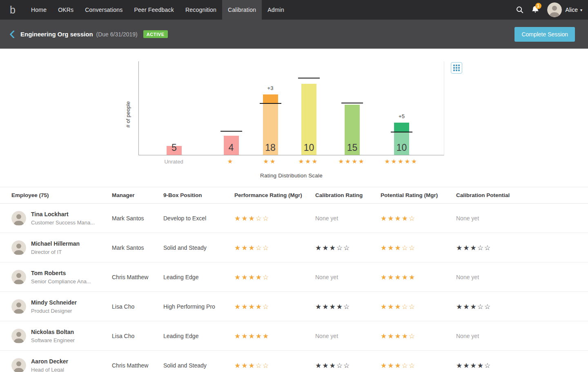 This screenshot has height=372, width=588. Describe the element at coordinates (128, 114) in the screenshot. I see `chart-y-axis-label: # of people` at that location.